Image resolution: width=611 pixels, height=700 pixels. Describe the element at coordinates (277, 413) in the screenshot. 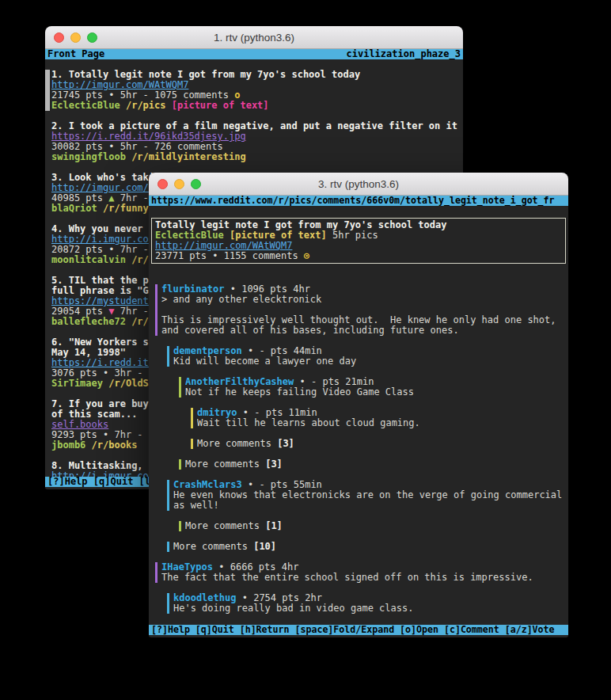

I see `comment-meta: • - pts 11min` at that location.